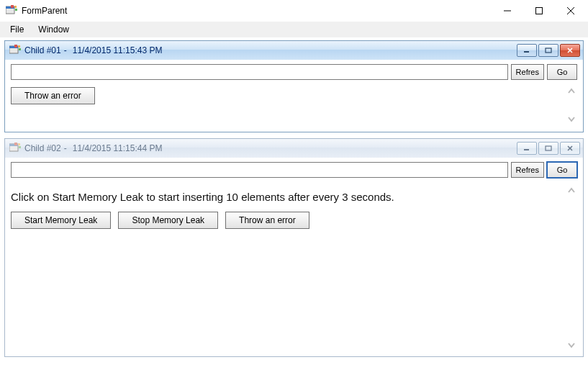  Describe the element at coordinates (17, 30) in the screenshot. I see `menu-file: File` at that location.